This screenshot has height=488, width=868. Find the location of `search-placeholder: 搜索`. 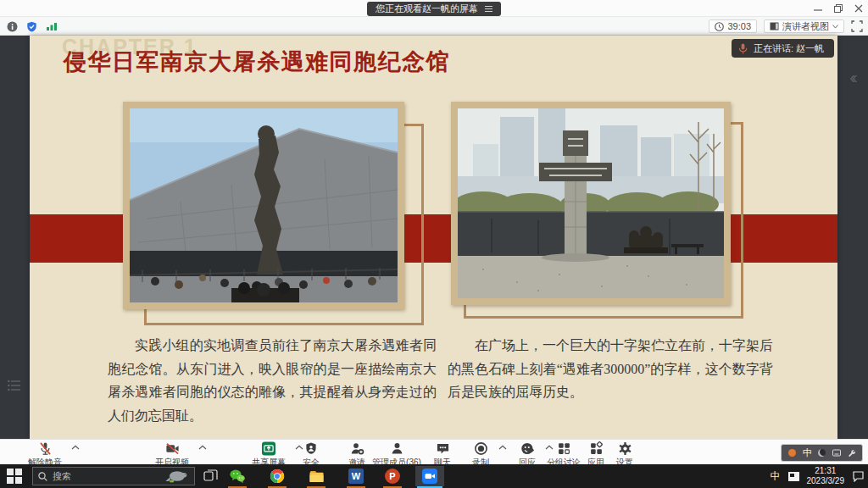

search-placeholder: 搜索 is located at coordinates (105, 476).